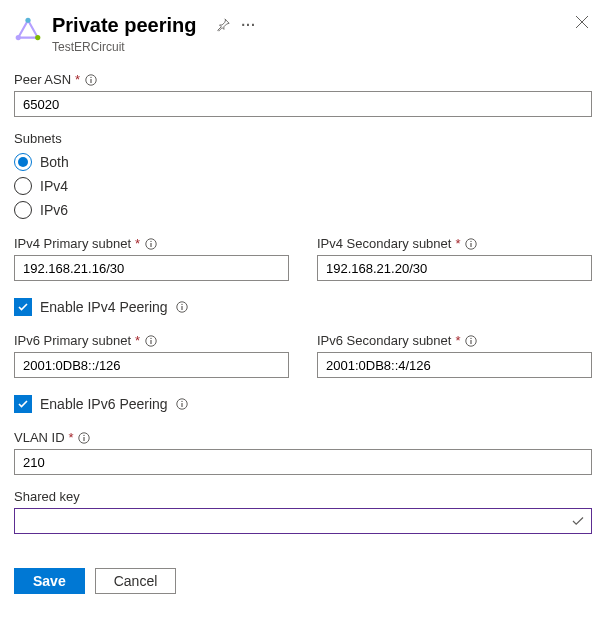  Describe the element at coordinates (303, 186) in the screenshot. I see `radio-ipv4: IPv4` at that location.